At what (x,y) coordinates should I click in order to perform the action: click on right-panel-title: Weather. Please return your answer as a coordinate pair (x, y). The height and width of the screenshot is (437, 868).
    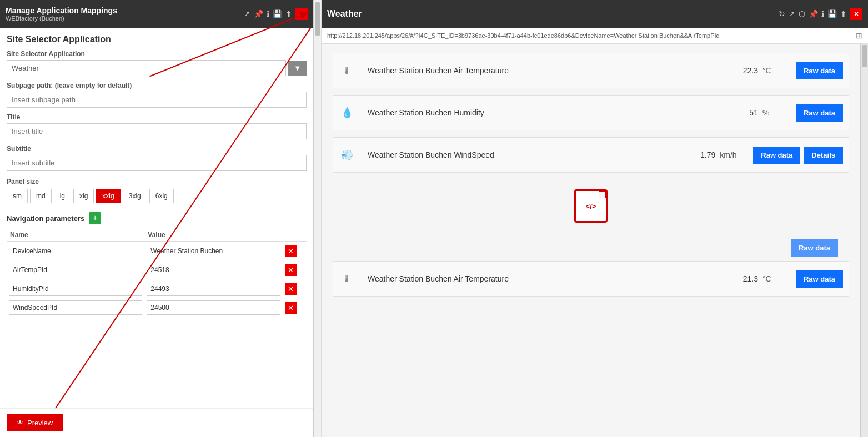
    Looking at the image, I should click on (344, 14).